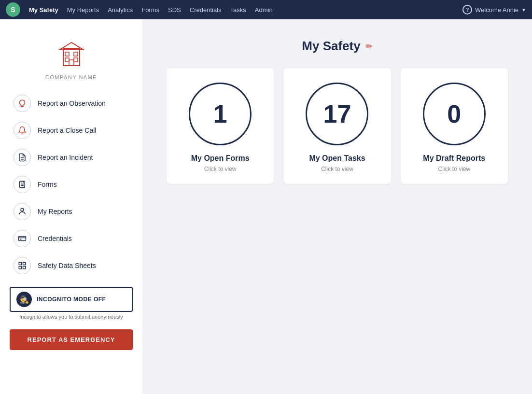 Image resolution: width=532 pixels, height=394 pixels. Describe the element at coordinates (454, 158) in the screenshot. I see `draft-reports-label: My Draft Reports` at that location.